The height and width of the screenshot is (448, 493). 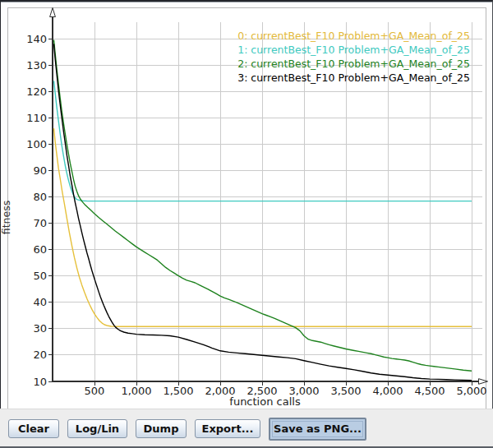 I want to click on save-as-png-button: Save as PNG..., so click(x=317, y=429).